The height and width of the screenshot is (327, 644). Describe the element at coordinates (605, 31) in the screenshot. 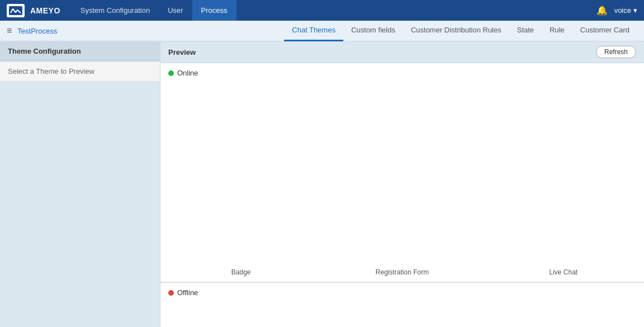

I see `tab-customer-card: Customer Card` at that location.